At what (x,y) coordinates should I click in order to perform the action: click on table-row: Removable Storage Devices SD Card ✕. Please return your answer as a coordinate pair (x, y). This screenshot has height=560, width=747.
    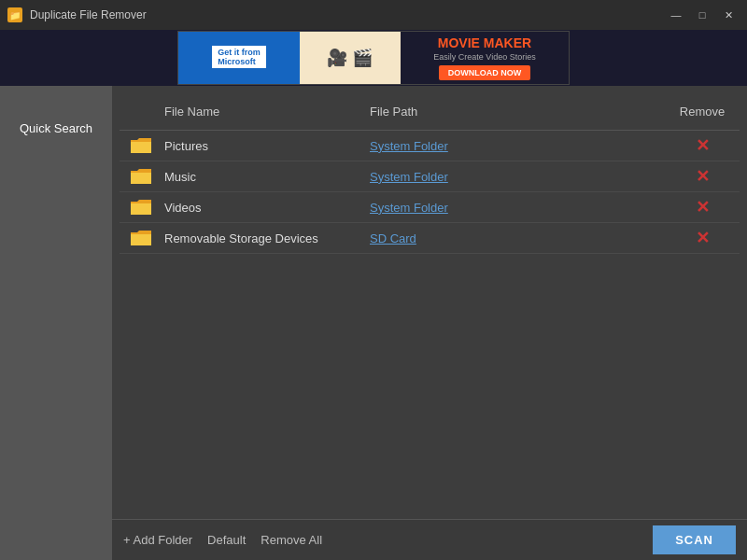
    Looking at the image, I should click on (430, 239).